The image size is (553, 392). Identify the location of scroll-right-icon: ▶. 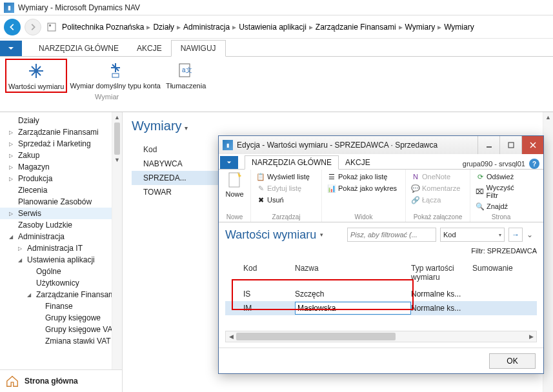
(531, 337).